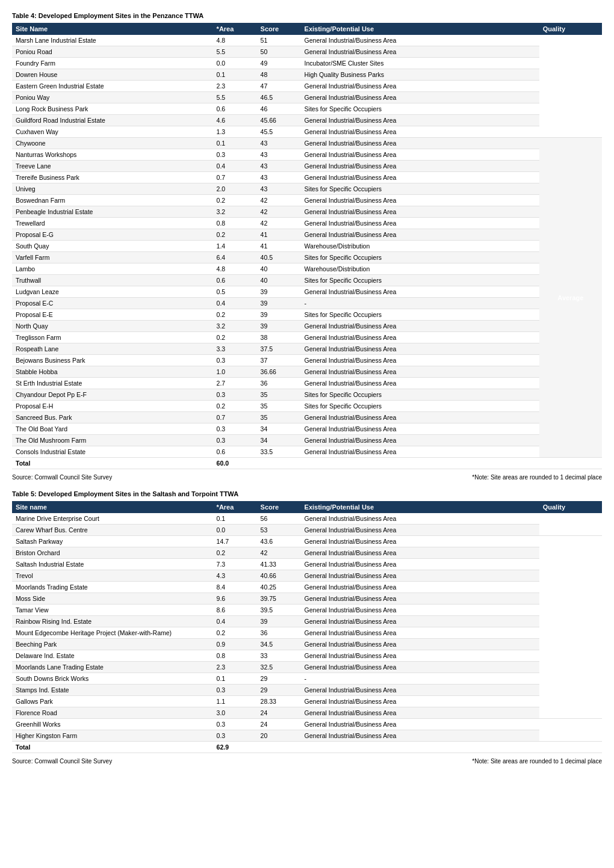 The width and height of the screenshot is (614, 868). I want to click on table-row: Gallows Park1.128.33General Industrial/B…, so click(307, 701).